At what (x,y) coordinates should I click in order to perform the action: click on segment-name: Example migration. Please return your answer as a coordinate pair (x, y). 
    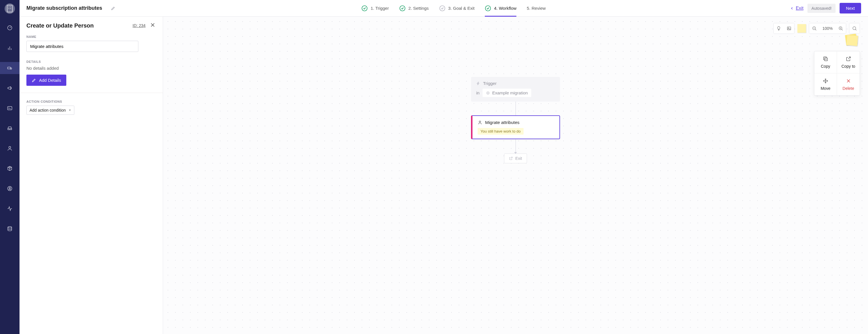
    Looking at the image, I should click on (510, 93).